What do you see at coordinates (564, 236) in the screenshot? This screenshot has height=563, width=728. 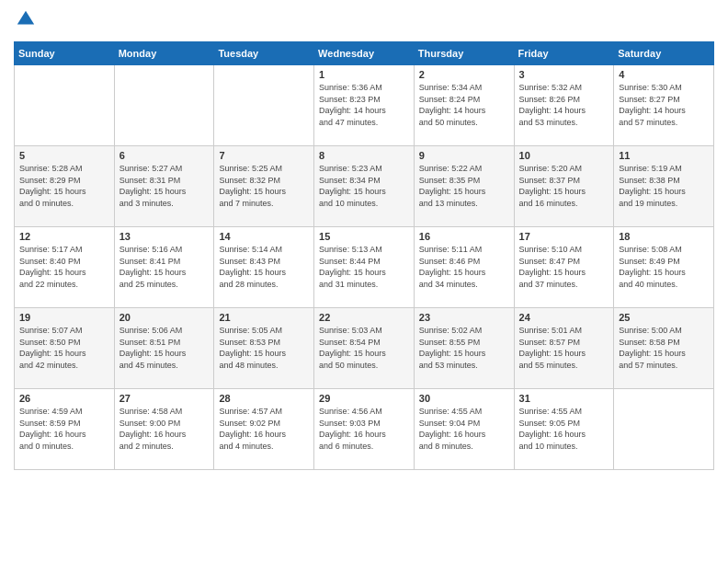 I see `day-number: 17` at bounding box center [564, 236].